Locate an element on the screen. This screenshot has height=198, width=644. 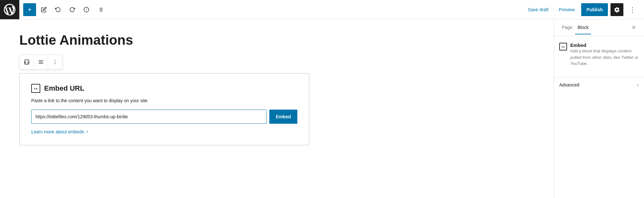
embed-inner-icon is located at coordinates (36, 88).